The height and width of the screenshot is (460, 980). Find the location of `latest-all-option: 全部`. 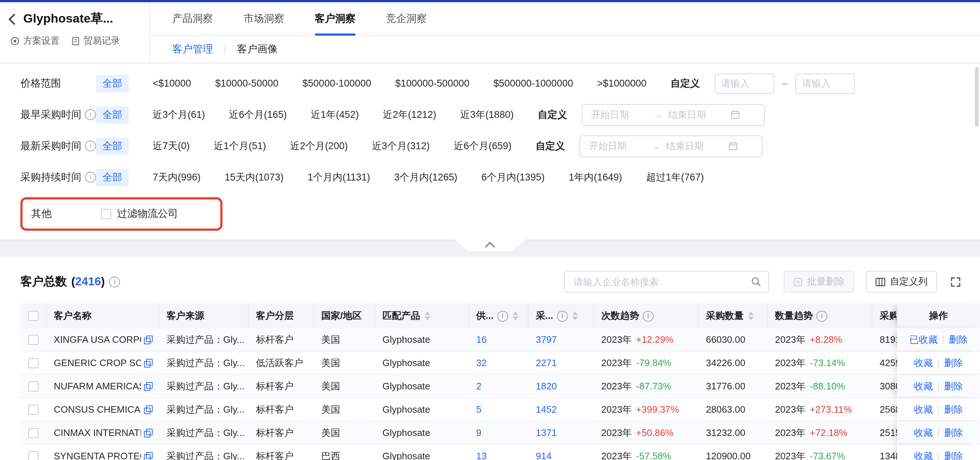

latest-all-option: 全部 is located at coordinates (112, 146).